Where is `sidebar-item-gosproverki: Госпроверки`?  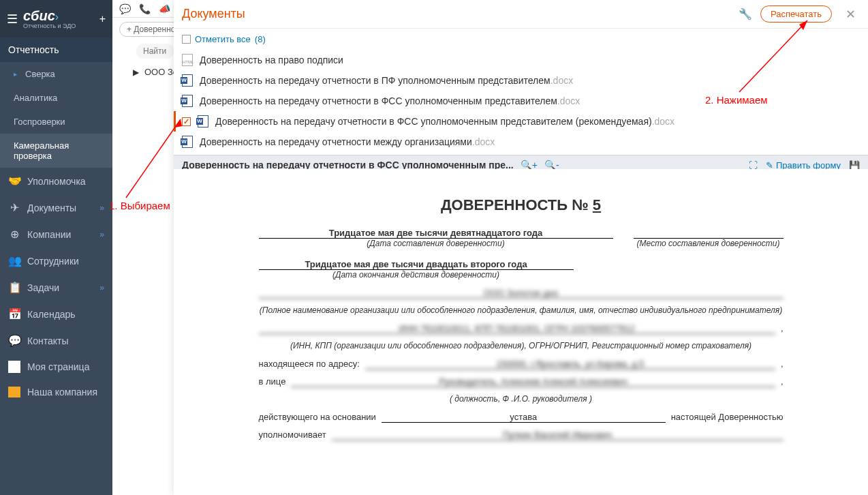 sidebar-item-gosproverki: Госпроверки is located at coordinates (56, 121).